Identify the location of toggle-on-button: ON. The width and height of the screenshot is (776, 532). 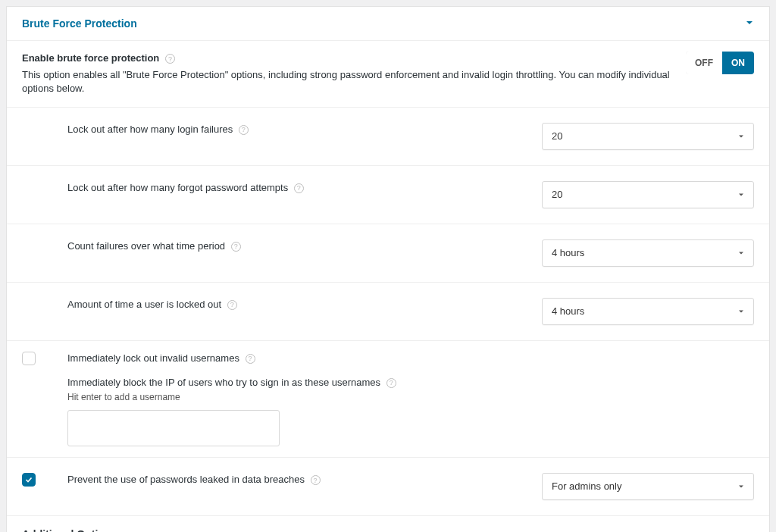
(738, 63).